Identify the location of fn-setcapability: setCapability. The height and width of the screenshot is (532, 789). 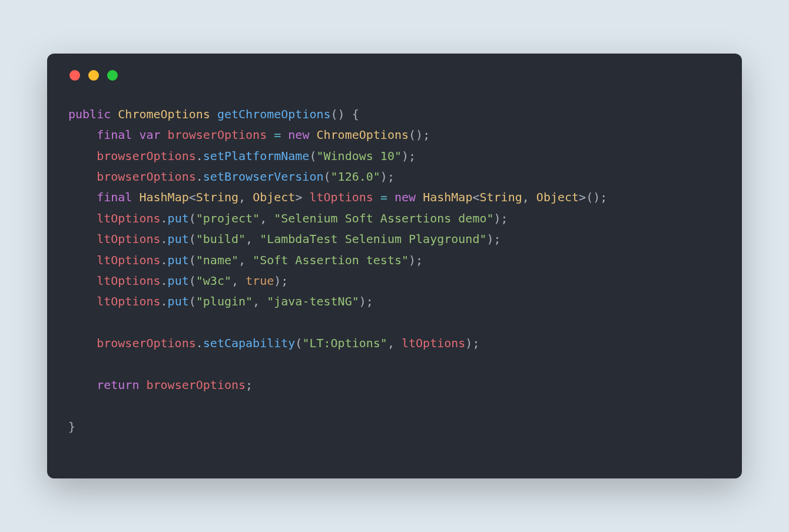
(250, 343).